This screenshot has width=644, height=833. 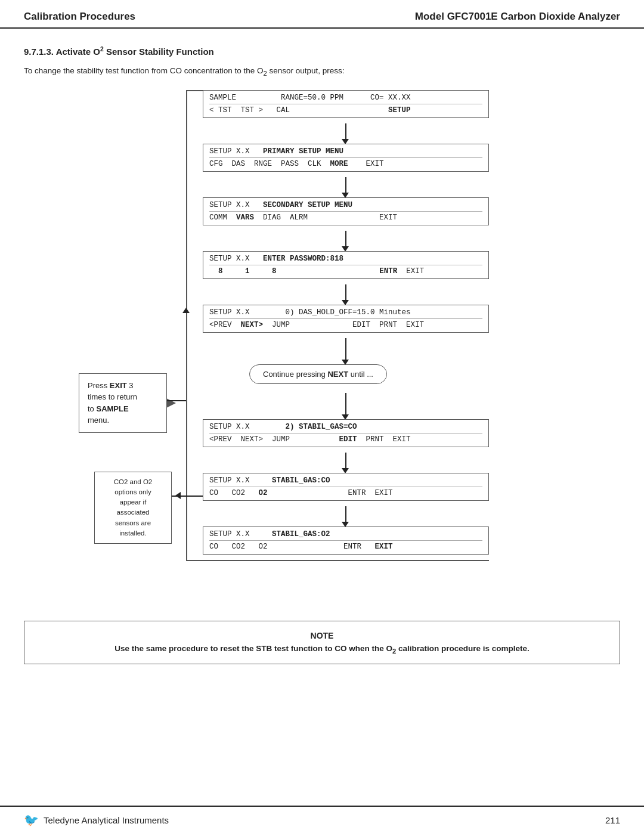 What do you see at coordinates (346, 493) in the screenshot?
I see `stabil-co-row2: CO CO2 O2 ENTR EXIT` at bounding box center [346, 493].